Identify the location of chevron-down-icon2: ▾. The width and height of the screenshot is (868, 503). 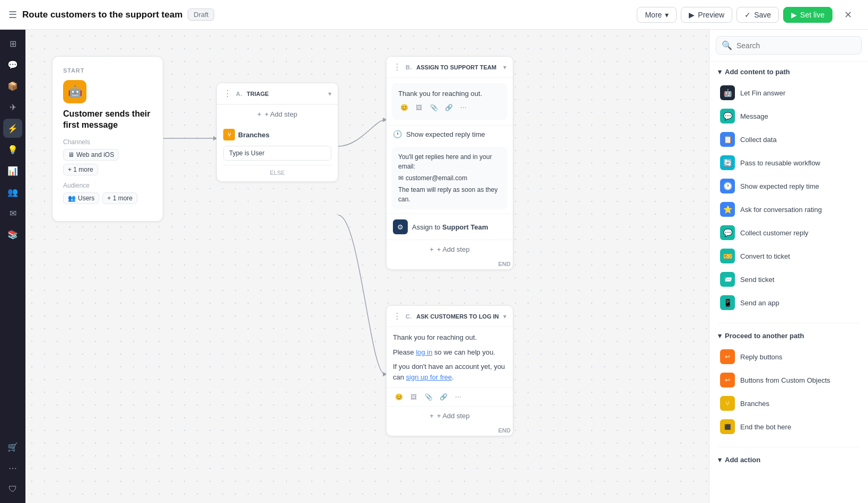
(720, 72).